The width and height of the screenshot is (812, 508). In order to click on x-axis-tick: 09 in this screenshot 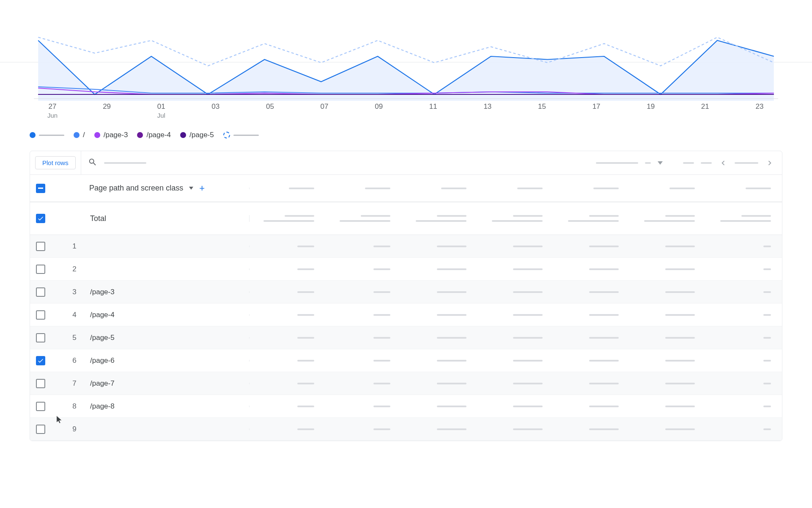, I will do `click(379, 111)`.